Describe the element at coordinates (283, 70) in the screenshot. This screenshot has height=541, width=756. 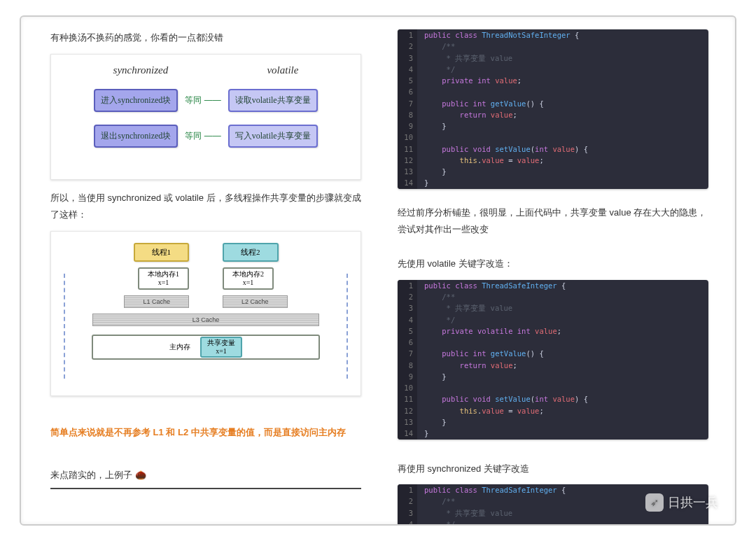
I see `diagram1-header-volatile: volatile` at that location.